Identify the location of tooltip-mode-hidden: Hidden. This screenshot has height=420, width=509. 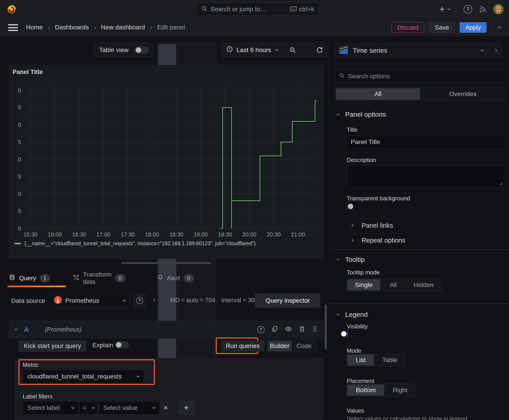
(424, 285).